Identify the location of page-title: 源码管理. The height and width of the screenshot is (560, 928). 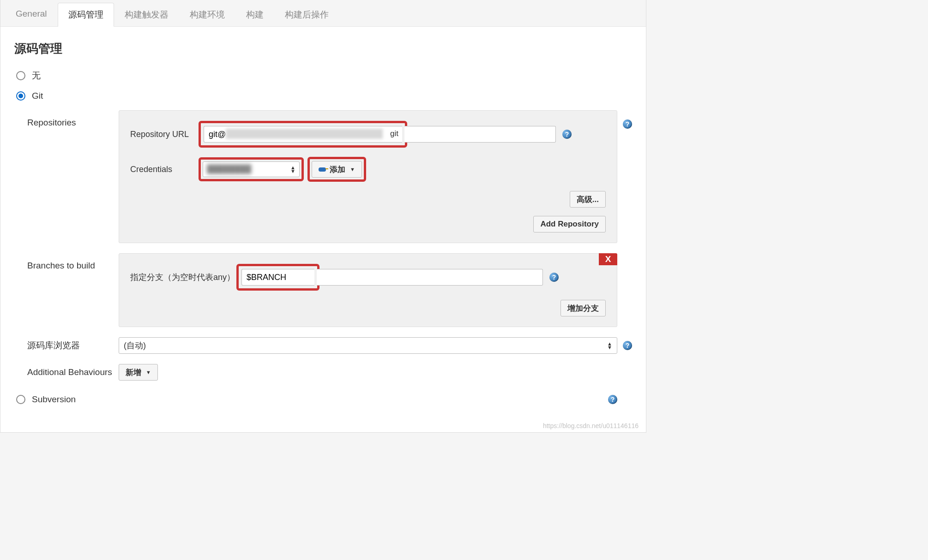
(323, 49).